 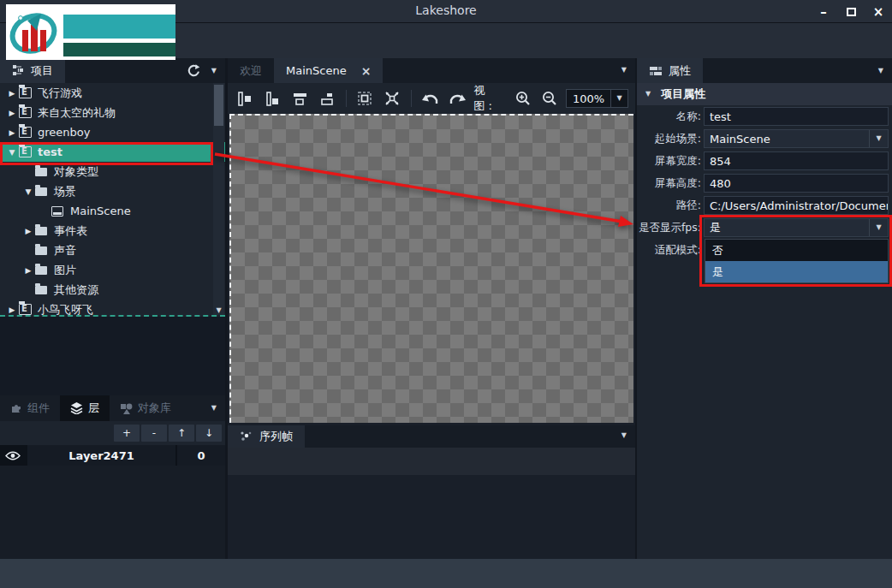 What do you see at coordinates (764, 94) in the screenshot?
I see `project-properties-header: ▼ 项目属性` at bounding box center [764, 94].